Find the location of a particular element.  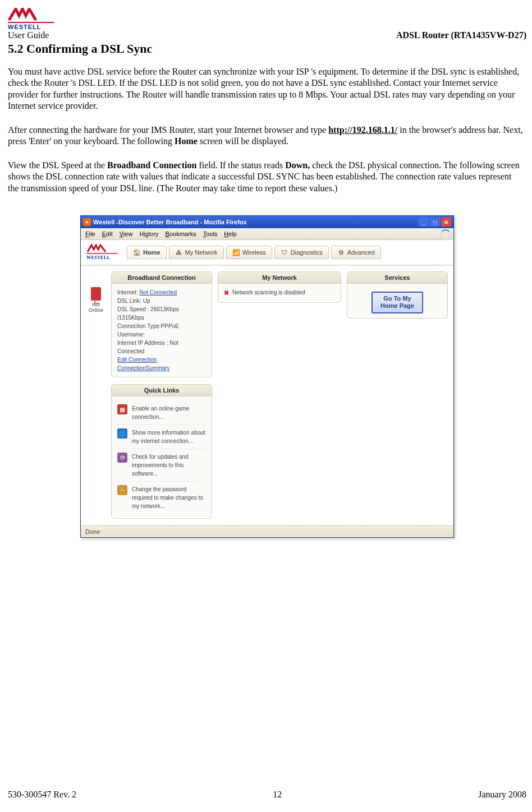

para2-post2: screen will be displayed. is located at coordinates (243, 141).